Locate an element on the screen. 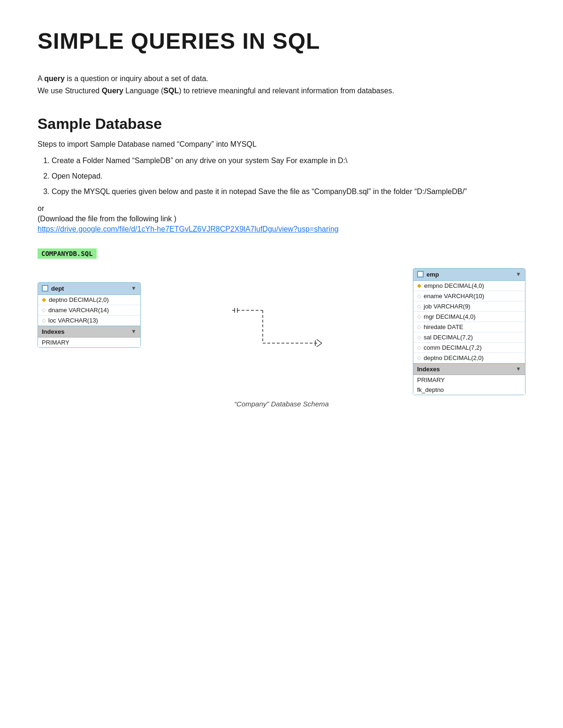 The height and width of the screenshot is (728, 563). emp-field-text: job VARCHAR(9) is located at coordinates (447, 307).